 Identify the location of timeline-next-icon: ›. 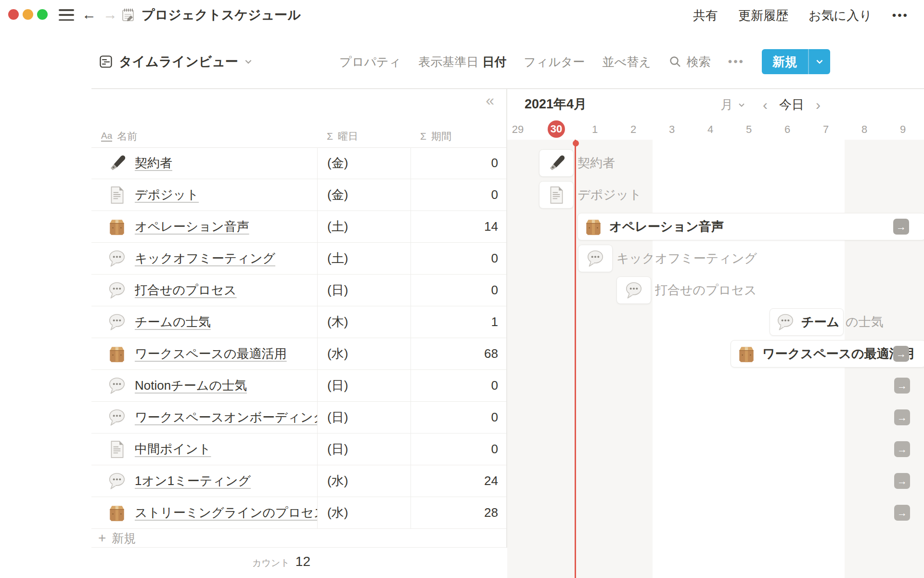
(818, 105).